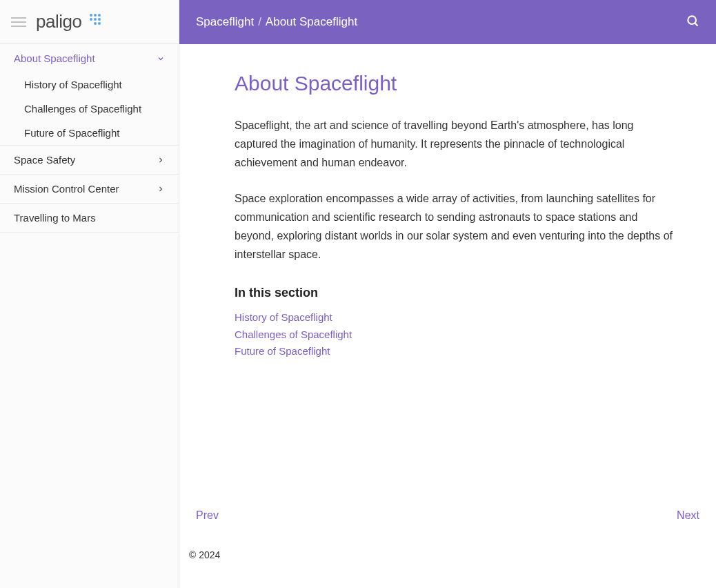 Image resolution: width=716 pixels, height=588 pixels. I want to click on section-heading: In this section, so click(455, 293).